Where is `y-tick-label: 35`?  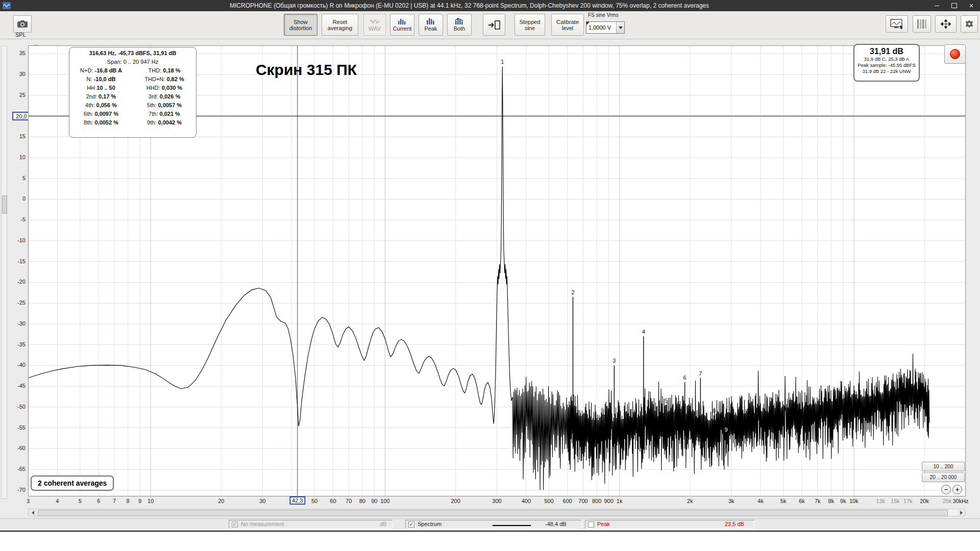
y-tick-label: 35 is located at coordinates (17, 53).